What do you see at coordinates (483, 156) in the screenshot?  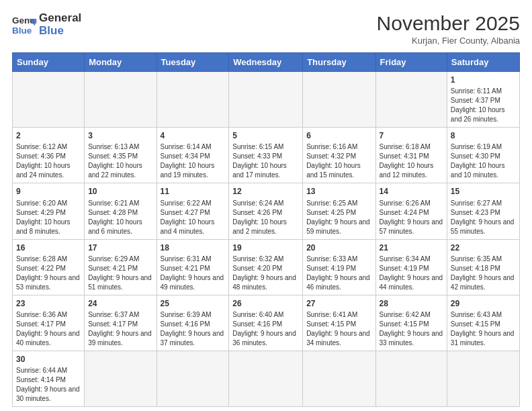 I see `calendar-cell: 8Sunrise: 6:19 AM Sunset: 4:30 PM Daylig…` at bounding box center [483, 156].